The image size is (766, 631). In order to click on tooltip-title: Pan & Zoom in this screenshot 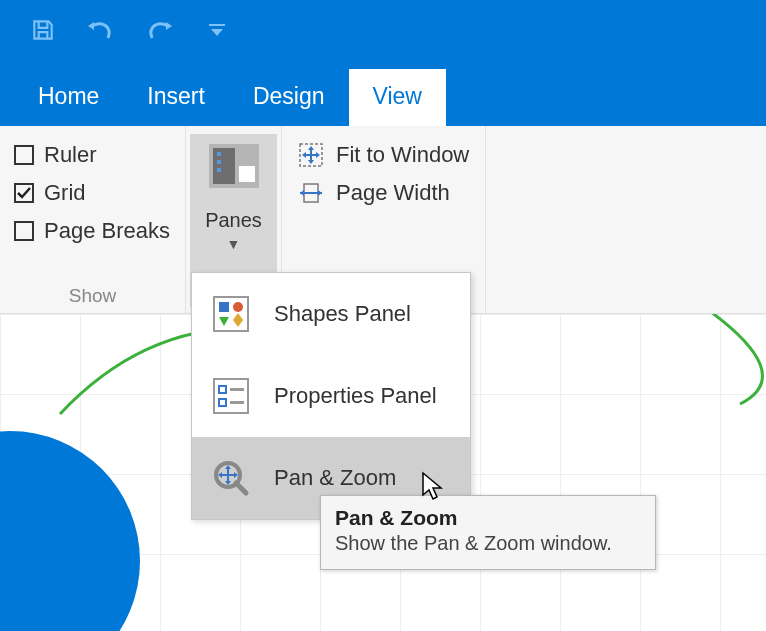, I will do `click(488, 518)`.